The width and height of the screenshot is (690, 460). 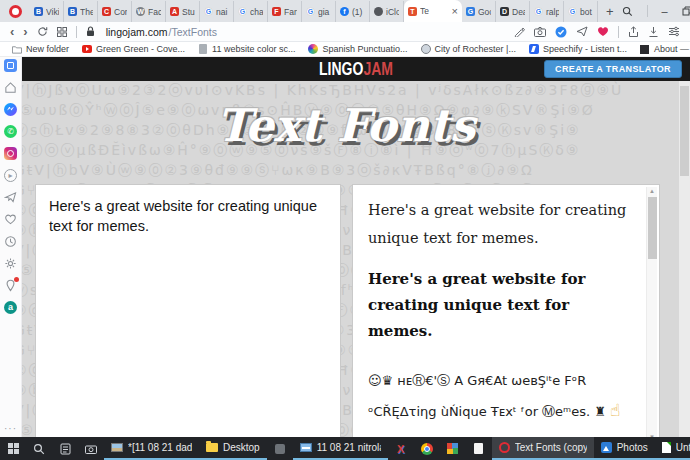 What do you see at coordinates (540, 32) in the screenshot?
I see `snapshot-camera-icon` at bounding box center [540, 32].